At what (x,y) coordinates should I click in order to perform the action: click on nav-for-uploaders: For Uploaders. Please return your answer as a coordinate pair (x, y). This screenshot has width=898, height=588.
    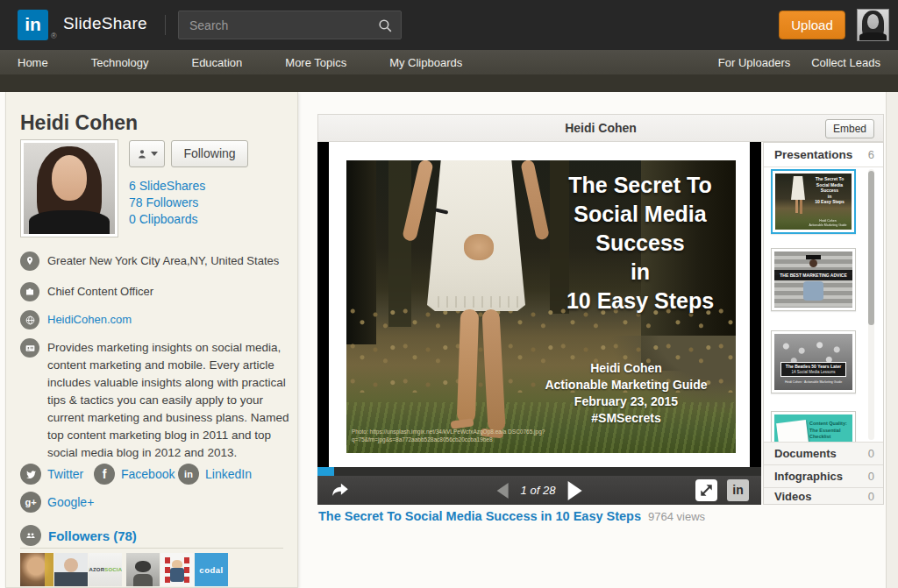
    Looking at the image, I should click on (754, 63).